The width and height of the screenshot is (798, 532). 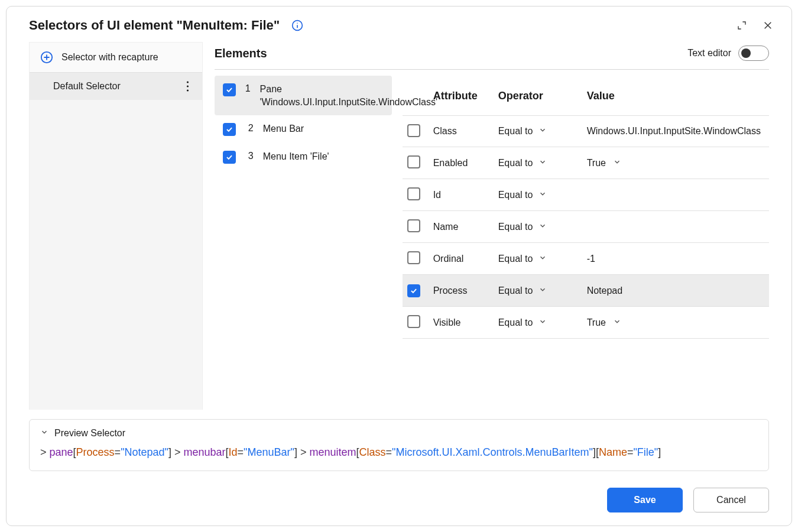 I want to click on attribute-value: True, so click(x=596, y=323).